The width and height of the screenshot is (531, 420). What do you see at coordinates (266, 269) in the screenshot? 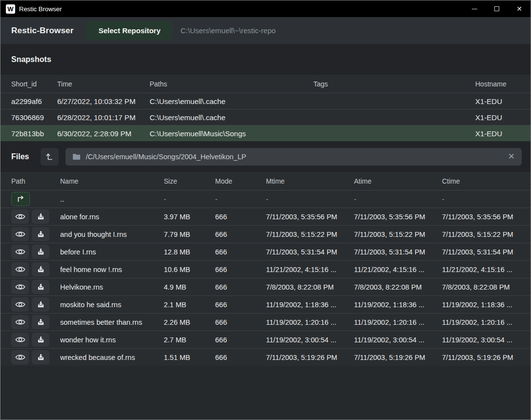
I see `file-row: feel home now !.rns10.6 MB66611/21/2002,…` at bounding box center [266, 269].